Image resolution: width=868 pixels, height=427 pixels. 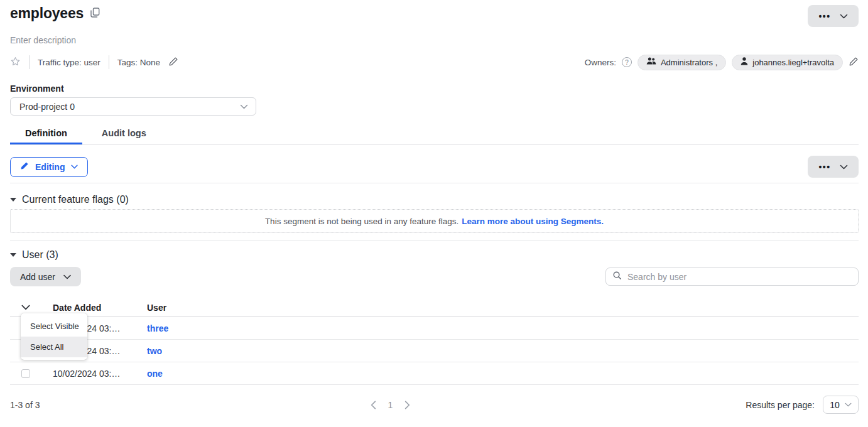 I want to click on menu-item-select-all: Select All, so click(x=54, y=347).